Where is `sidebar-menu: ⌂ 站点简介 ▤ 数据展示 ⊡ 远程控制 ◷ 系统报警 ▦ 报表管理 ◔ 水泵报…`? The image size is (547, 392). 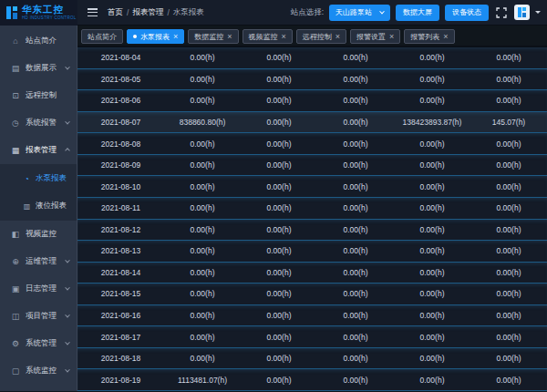
sidebar-menu: ⌂ 站点简介 ▤ 数据展示 ⊡ 远程控制 ◷ 系统报警 ▦ 报表管理 ◔ 水泵报… is located at coordinates (38, 208).